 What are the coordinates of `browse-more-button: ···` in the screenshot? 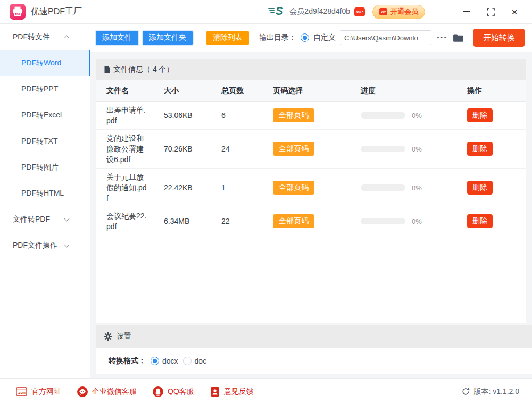 It's located at (442, 38).